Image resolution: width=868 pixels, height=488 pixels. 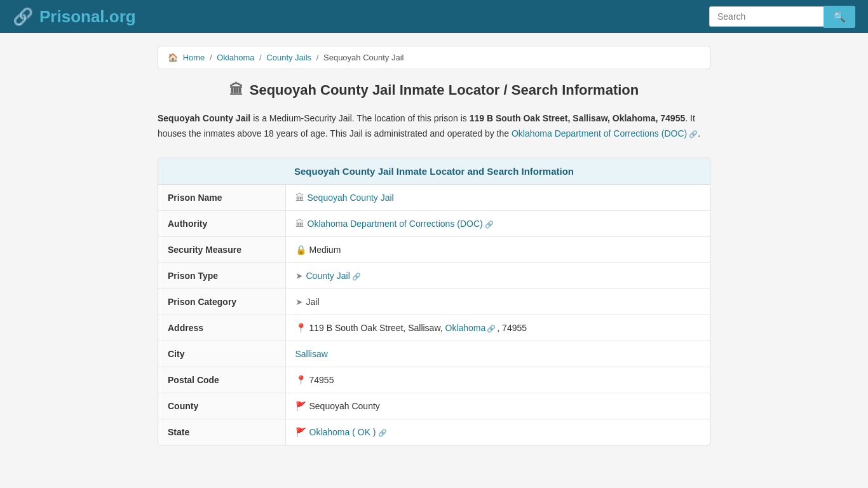 I want to click on category-icon: ➤, so click(x=299, y=302).